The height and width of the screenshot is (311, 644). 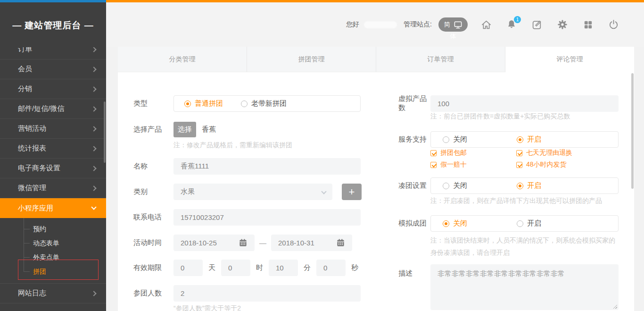 What do you see at coordinates (154, 104) in the screenshot?
I see `type-label: 类型` at bounding box center [154, 104].